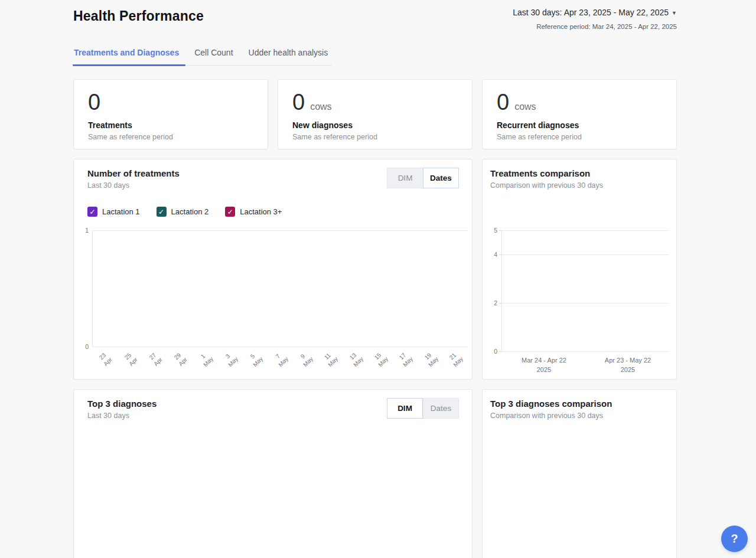 The height and width of the screenshot is (558, 756). Describe the element at coordinates (584, 174) in the screenshot. I see `card-title: Treatments comparison` at that location.